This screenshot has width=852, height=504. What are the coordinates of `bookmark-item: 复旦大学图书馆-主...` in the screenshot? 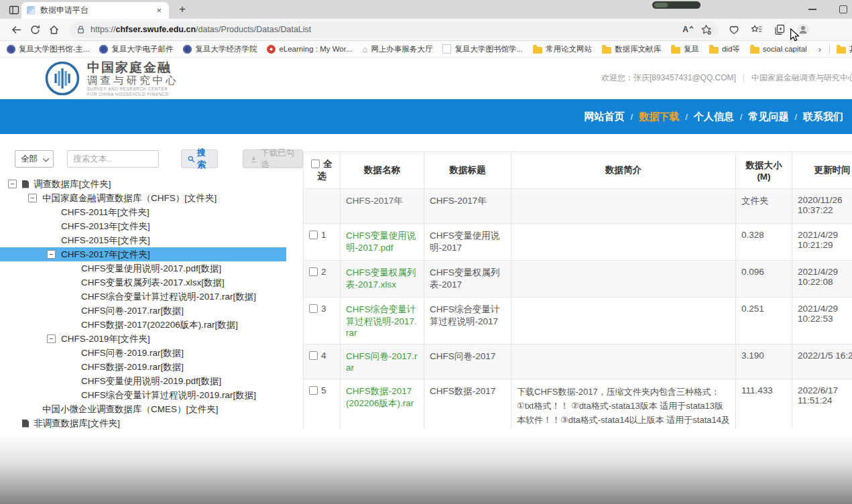 It's located at (48, 50).